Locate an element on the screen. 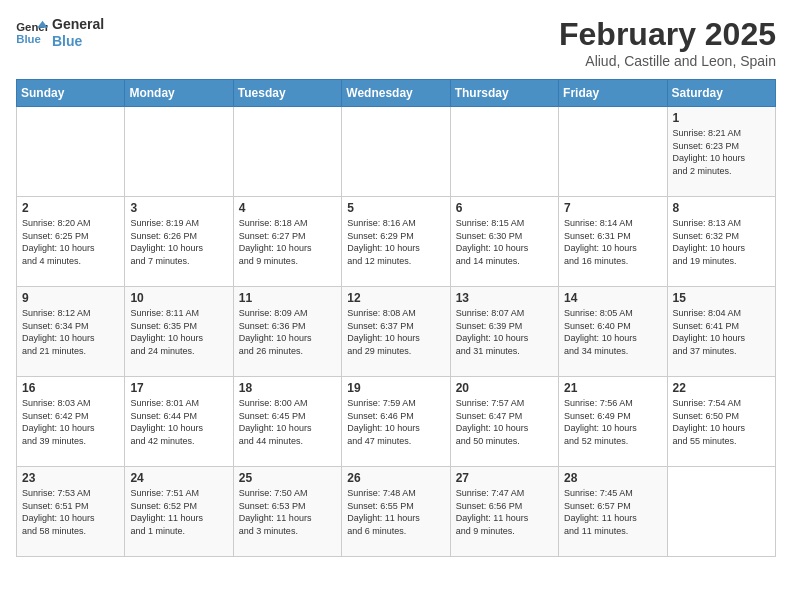 This screenshot has width=792, height=612. day-number: 21 is located at coordinates (612, 388).